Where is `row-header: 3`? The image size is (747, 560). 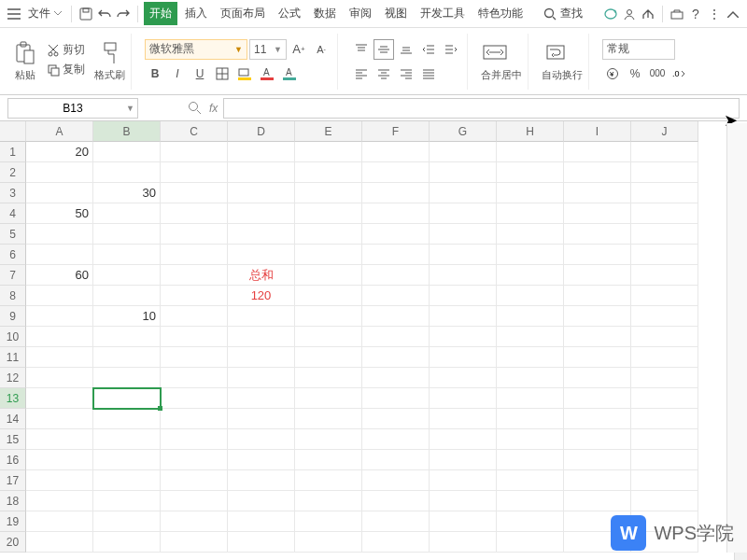 row-header: 3 is located at coordinates (13, 193).